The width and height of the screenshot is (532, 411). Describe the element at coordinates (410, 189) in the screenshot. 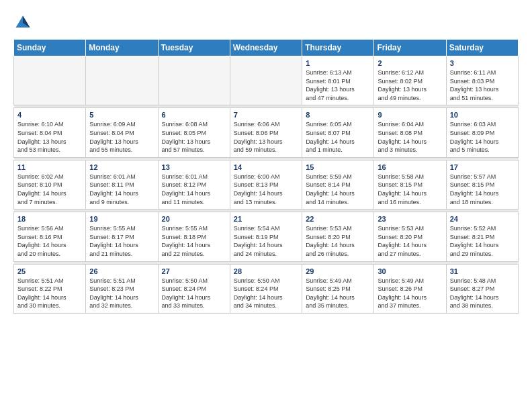

I see `day-info: Sunrise: 5:58 AM Sunset: 8:15 PM Dayligh…` at that location.